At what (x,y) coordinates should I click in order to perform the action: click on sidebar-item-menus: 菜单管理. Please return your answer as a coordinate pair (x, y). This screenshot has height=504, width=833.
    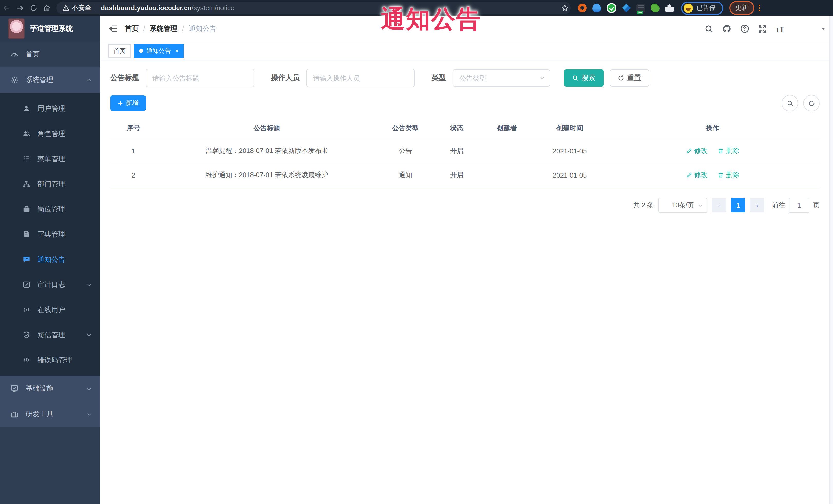
    Looking at the image, I should click on (50, 159).